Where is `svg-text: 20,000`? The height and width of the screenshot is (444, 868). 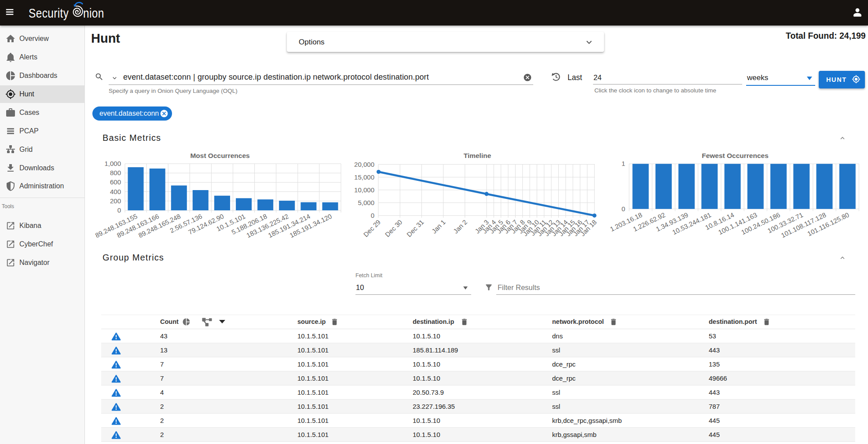 svg-text: 20,000 is located at coordinates (364, 165).